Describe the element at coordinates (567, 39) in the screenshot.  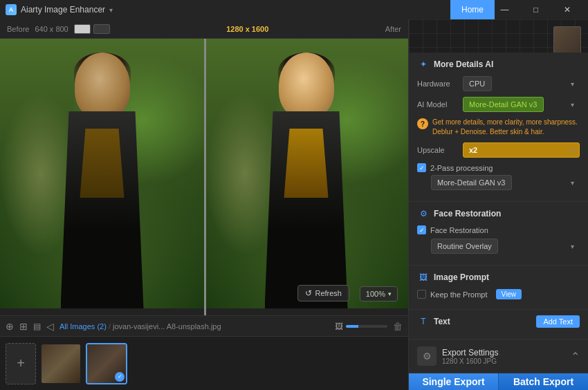
I see `preview-thumb-img` at that location.